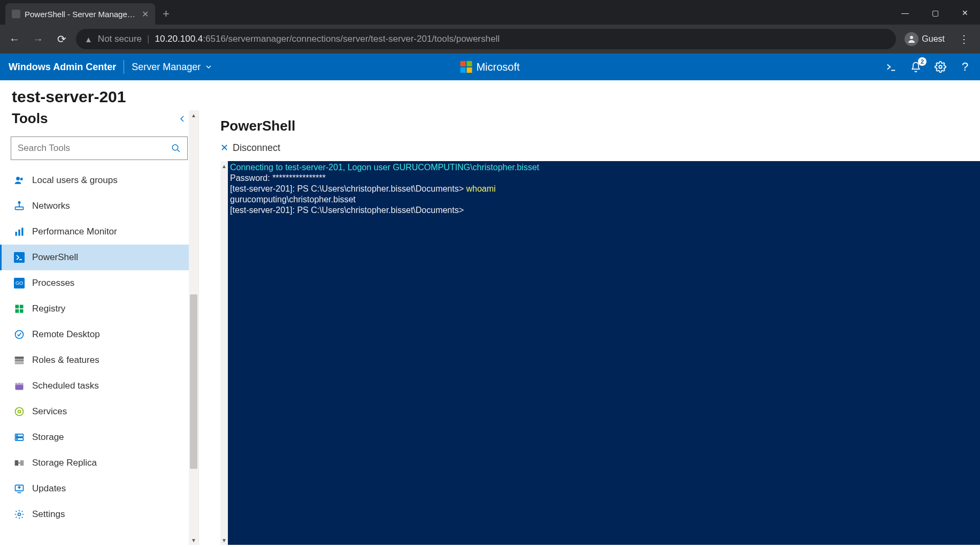 The image size is (980, 547). What do you see at coordinates (99, 257) in the screenshot?
I see `sidebar-item-powershell: PowerShell` at bounding box center [99, 257].